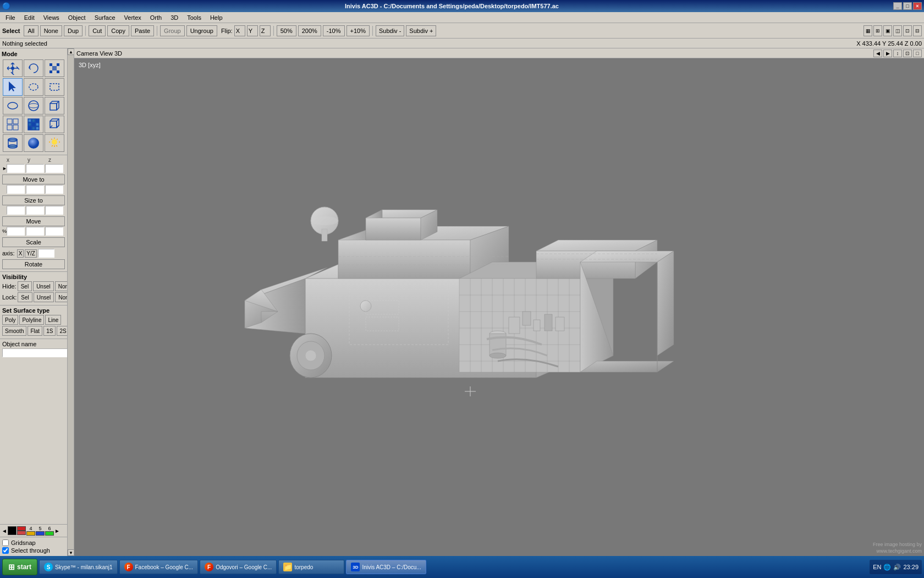 The image size is (924, 578). I want to click on axis-yz-btn: Y/Z, so click(31, 253).